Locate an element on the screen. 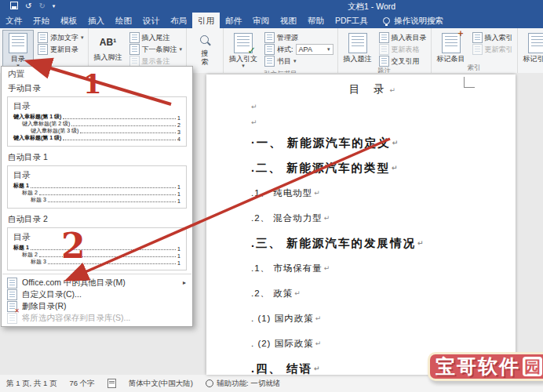 The height and width of the screenshot is (392, 543). ribbon-button: 添加文字▾ is located at coordinates (61, 38).